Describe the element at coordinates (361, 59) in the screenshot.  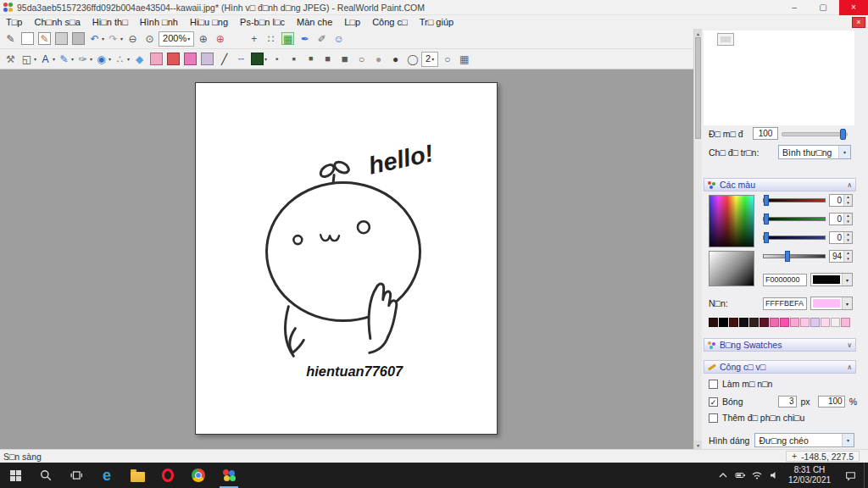
I see `cap-outline-icon: ○` at that location.